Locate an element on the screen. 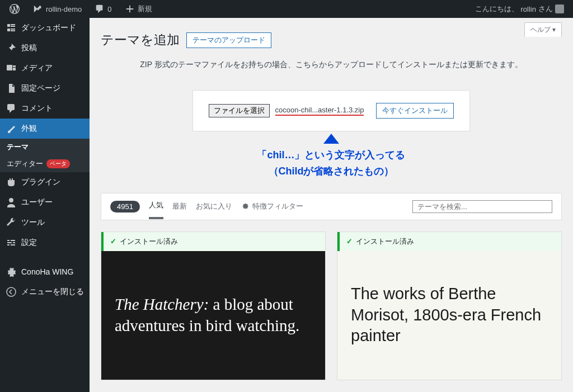  feature-filter: 特徴フィルター is located at coordinates (272, 206).